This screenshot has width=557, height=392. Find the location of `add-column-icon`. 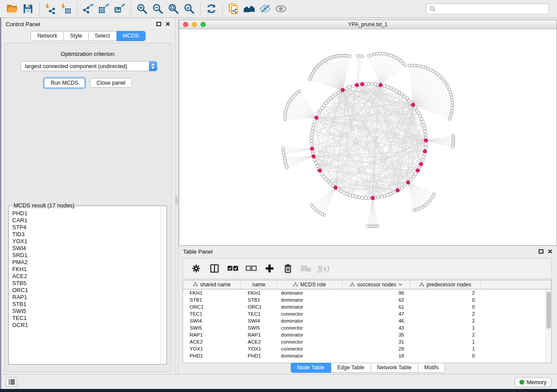

add-column-icon is located at coordinates (269, 268).